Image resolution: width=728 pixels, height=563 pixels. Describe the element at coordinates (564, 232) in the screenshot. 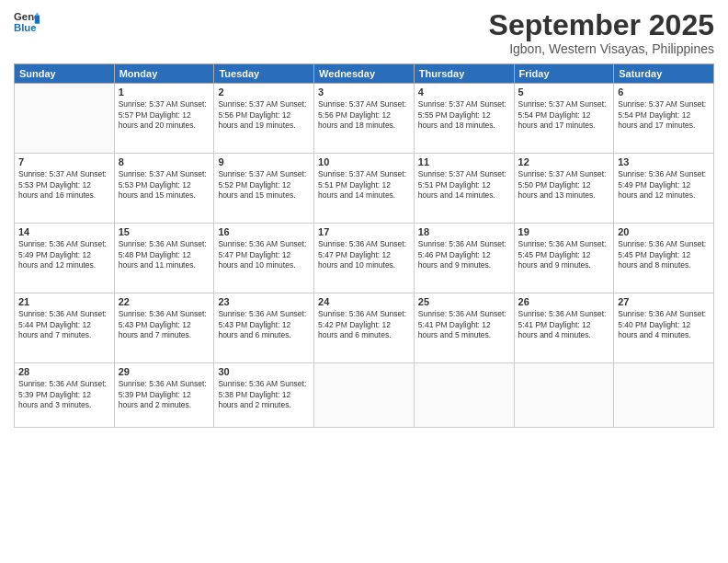

I see `day-number: 19` at that location.